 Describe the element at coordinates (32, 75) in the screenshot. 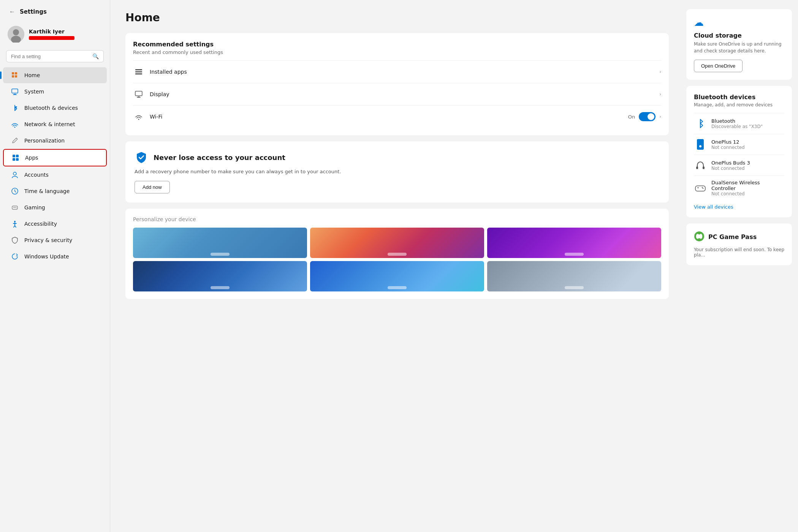

I see `sidebar-item-label: Home` at that location.